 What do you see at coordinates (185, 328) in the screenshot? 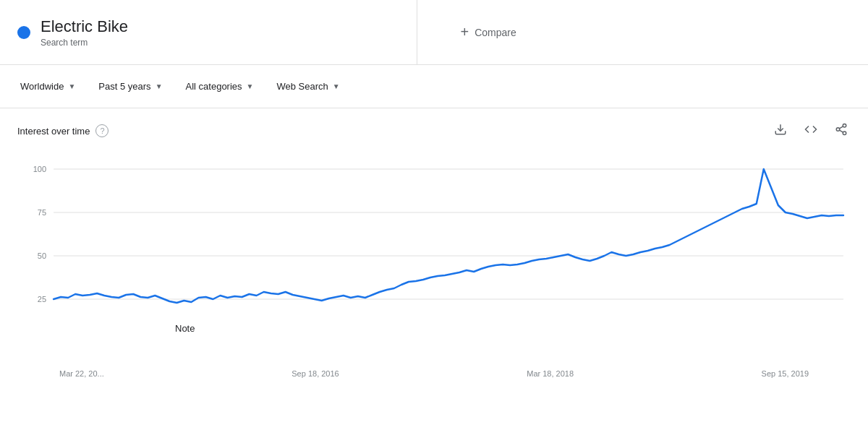
I see `note-label: Note` at bounding box center [185, 328].